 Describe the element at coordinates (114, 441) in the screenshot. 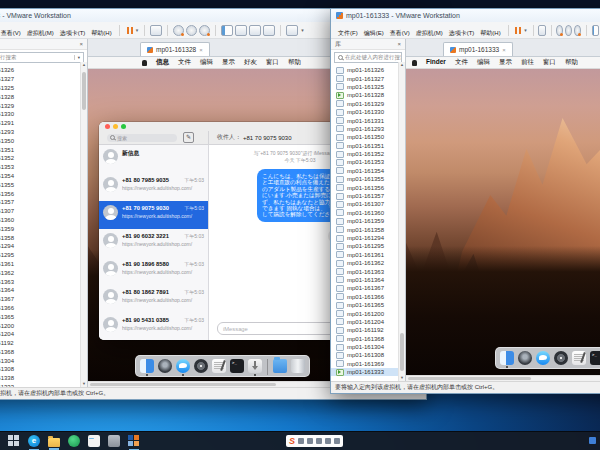

I see `gray-app-icon` at that location.